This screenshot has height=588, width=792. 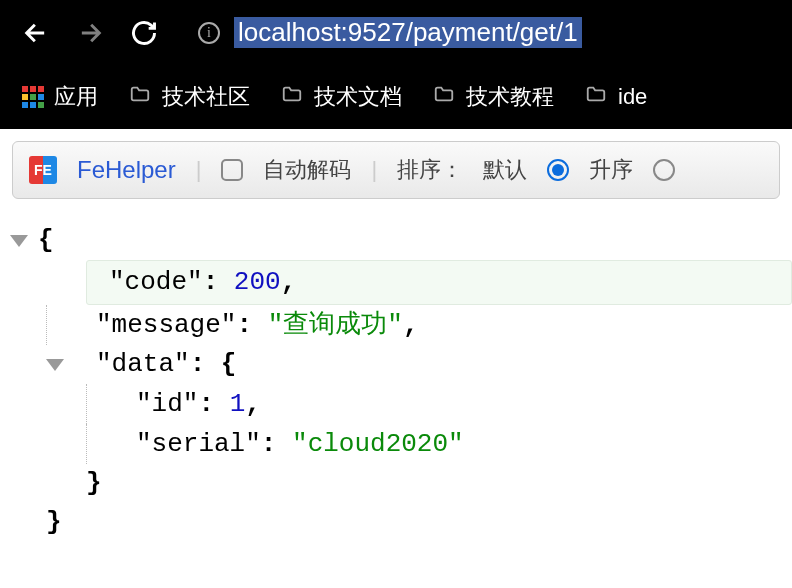 What do you see at coordinates (188, 404) in the screenshot?
I see `json-property-id: "id": 1,` at bounding box center [188, 404].